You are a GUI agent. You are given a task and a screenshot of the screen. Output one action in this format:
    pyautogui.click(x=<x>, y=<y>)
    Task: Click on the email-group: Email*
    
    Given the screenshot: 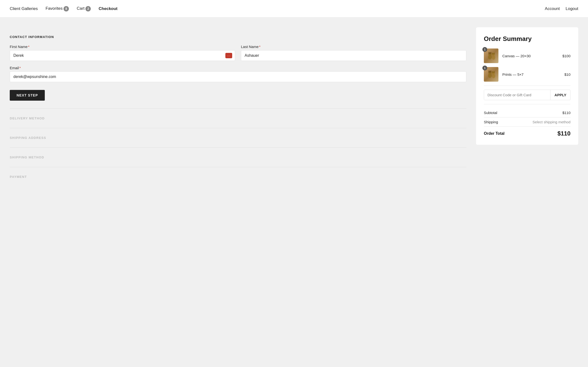 What is the action you would take?
    pyautogui.click(x=238, y=74)
    